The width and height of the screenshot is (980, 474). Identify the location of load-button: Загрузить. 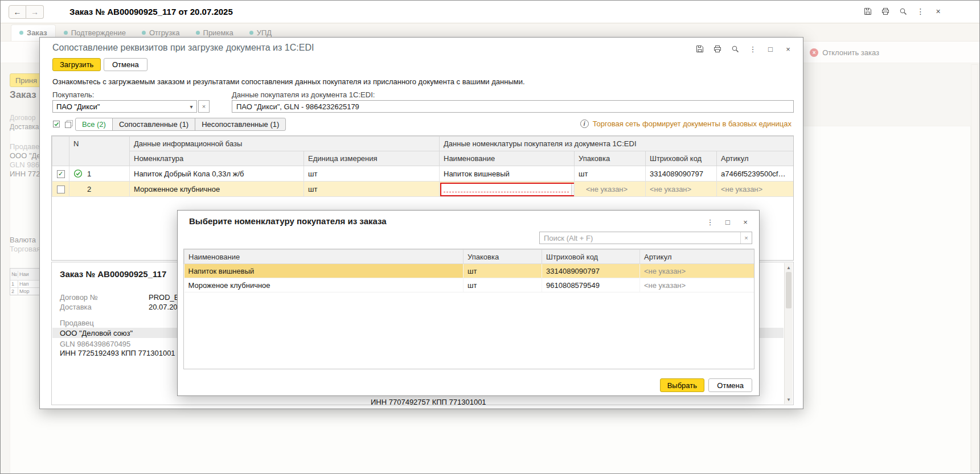
(76, 65).